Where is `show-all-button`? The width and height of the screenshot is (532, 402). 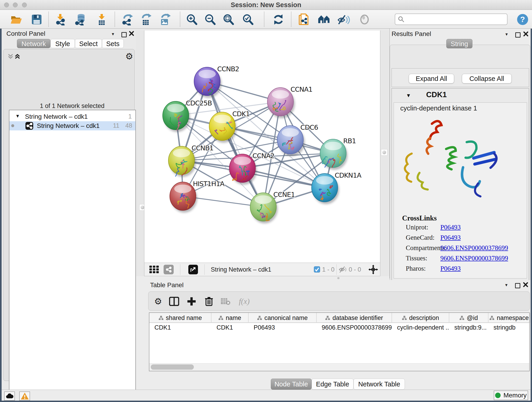
show-all-button is located at coordinates (365, 19).